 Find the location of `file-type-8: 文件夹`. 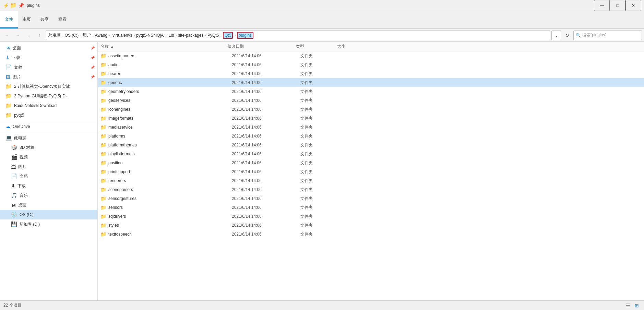

file-type-8: 文件夹 is located at coordinates (321, 128).